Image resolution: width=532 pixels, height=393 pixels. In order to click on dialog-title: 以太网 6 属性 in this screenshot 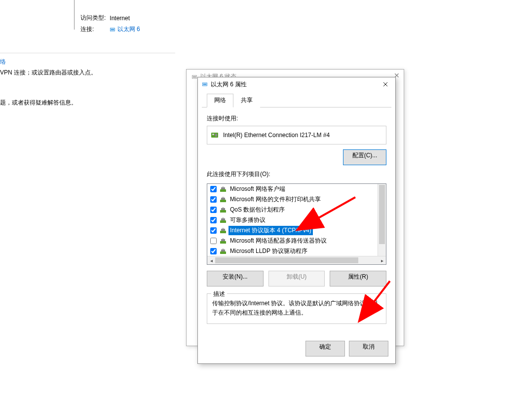, I will do `click(229, 85)`.